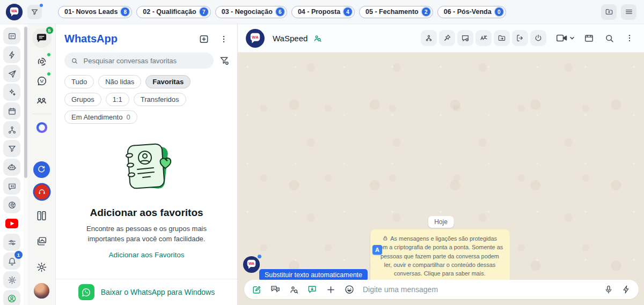 Image resolution: width=644 pixels, height=305 pixels. I want to click on sidebar-flow-button, so click(12, 130).